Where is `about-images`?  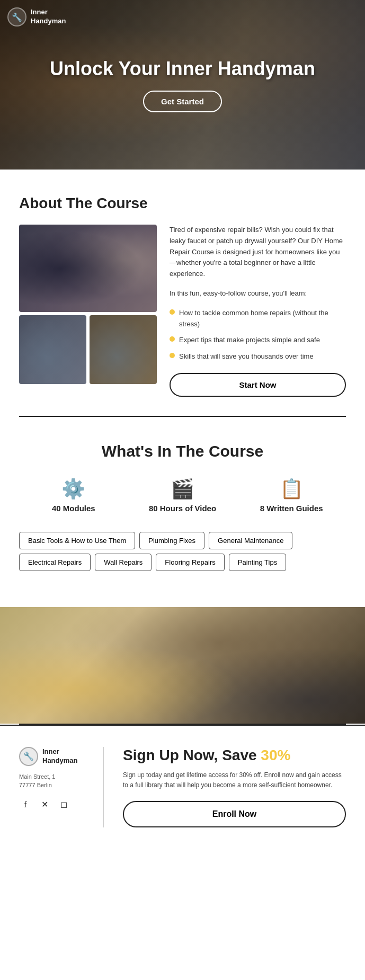
about-images is located at coordinates (88, 310).